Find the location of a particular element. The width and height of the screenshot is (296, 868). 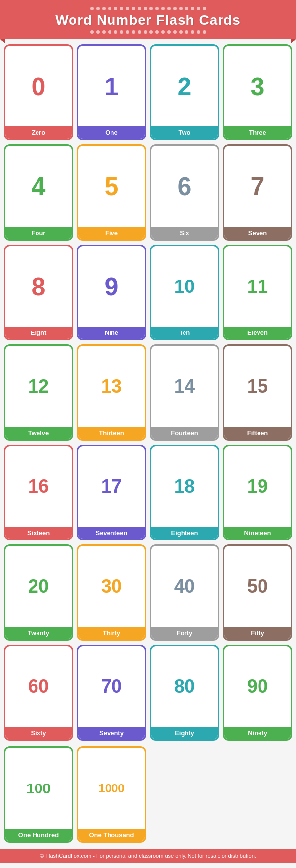

card-number: 8 is located at coordinates (38, 287).